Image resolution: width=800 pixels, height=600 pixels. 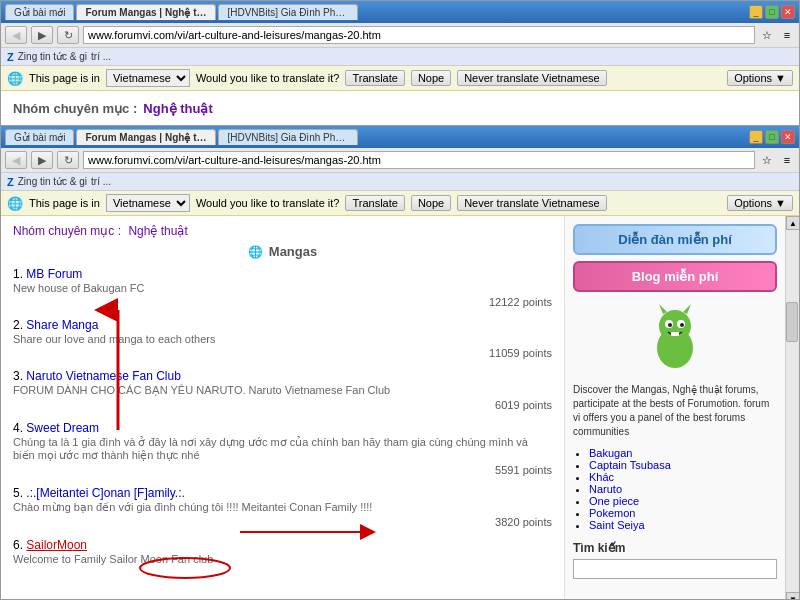 I want to click on star-icon-2: ☆, so click(x=767, y=160).